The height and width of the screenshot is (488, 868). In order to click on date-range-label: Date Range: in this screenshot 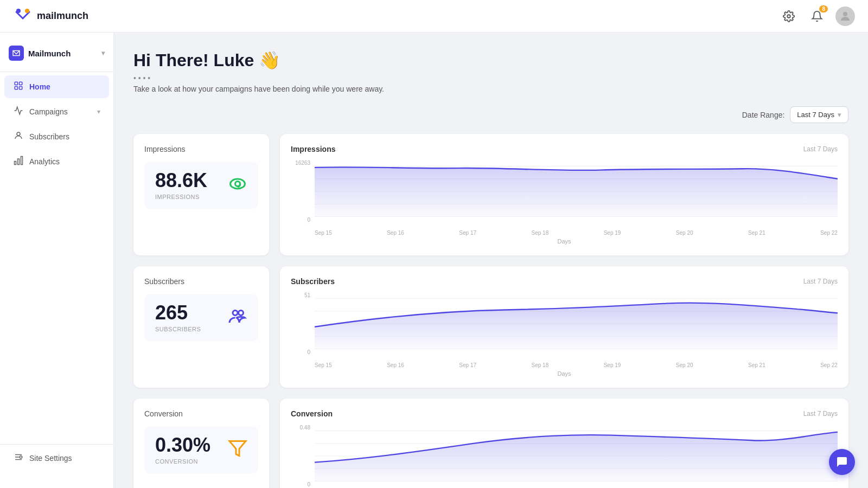, I will do `click(764, 115)`.